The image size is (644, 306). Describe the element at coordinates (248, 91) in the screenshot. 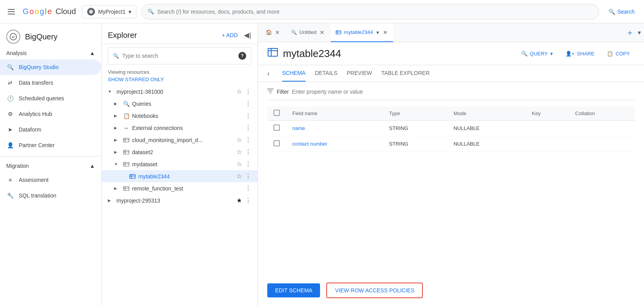

I see `more-menu-icon-p1: ⋮` at that location.